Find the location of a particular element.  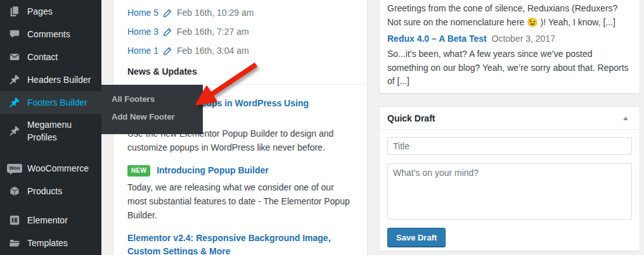

save-draft-button: Save Draft is located at coordinates (416, 238).